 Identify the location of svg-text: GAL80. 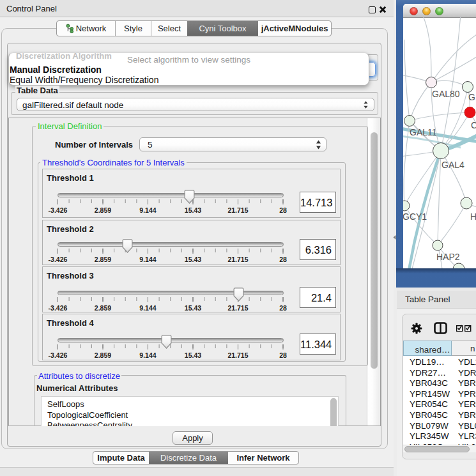
(446, 94).